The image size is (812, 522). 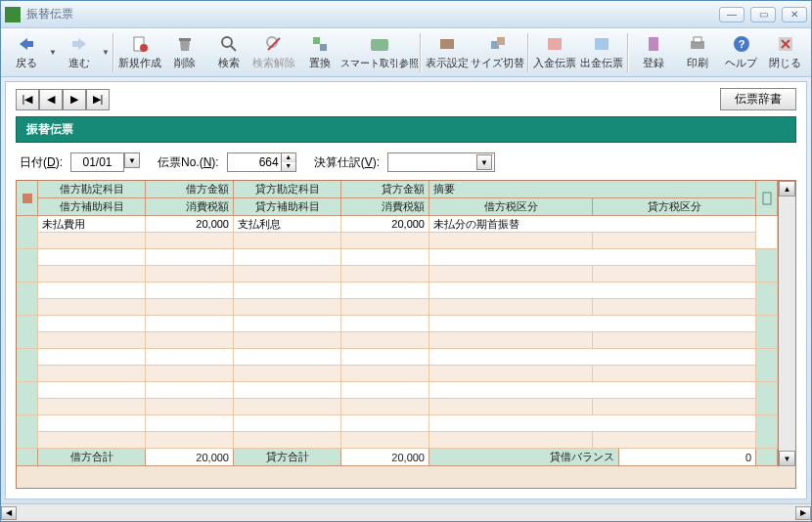 I want to click on cell-debit-account: 未払費用, so click(x=92, y=225).